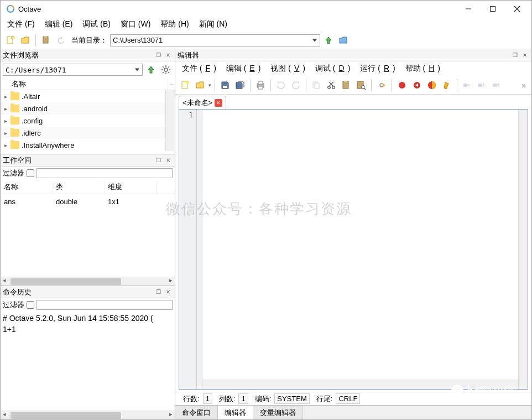 The width and height of the screenshot is (532, 420). I want to click on menu-edit: 编辑 (E), so click(59, 24).